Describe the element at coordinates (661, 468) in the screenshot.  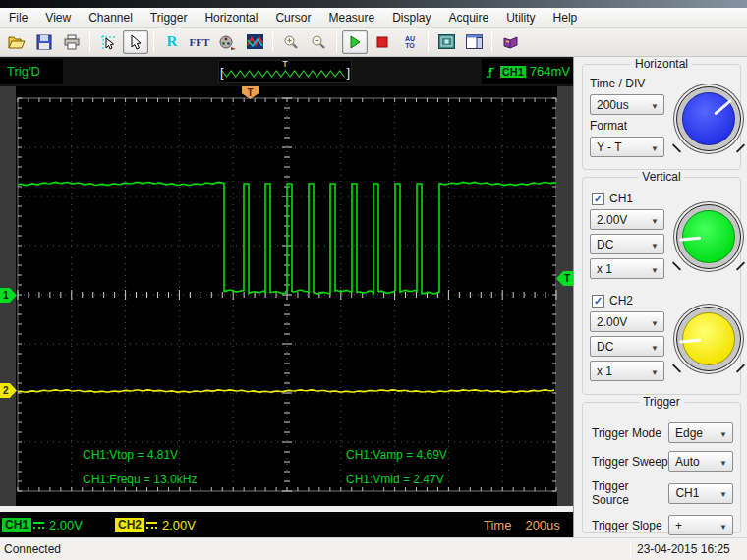
I see `trigger-group: Trigger Trigger Mode Edge Trigger Sweep …` at that location.